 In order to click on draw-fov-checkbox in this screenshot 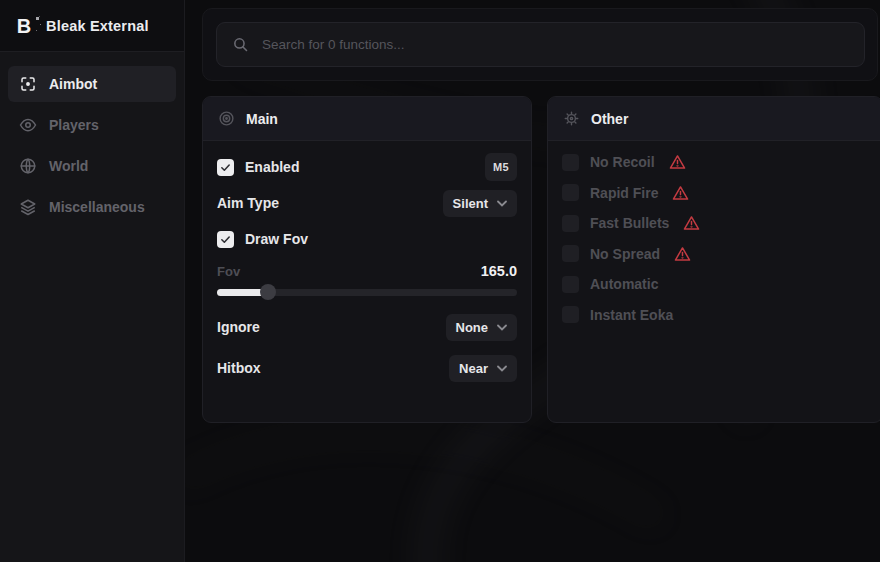, I will do `click(226, 240)`.